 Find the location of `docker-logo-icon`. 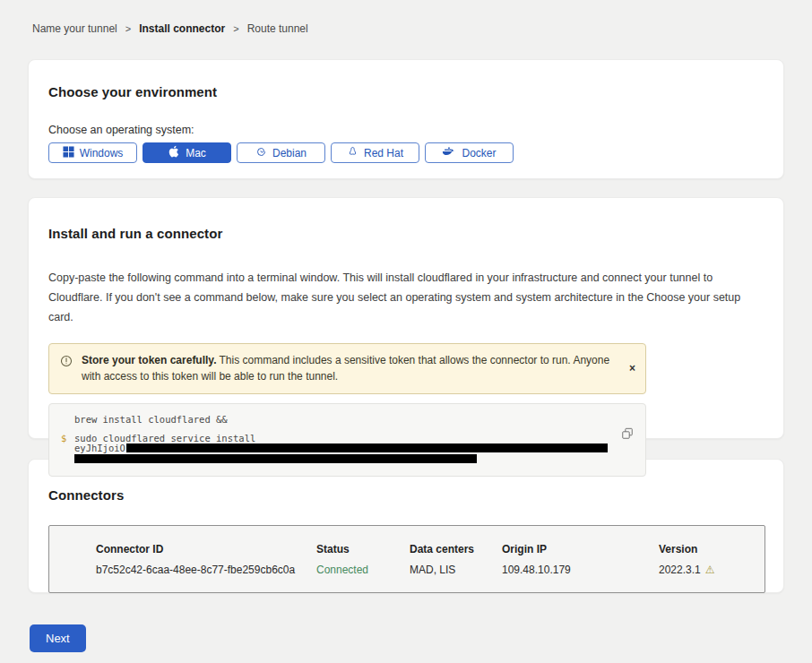

docker-logo-icon is located at coordinates (449, 153).